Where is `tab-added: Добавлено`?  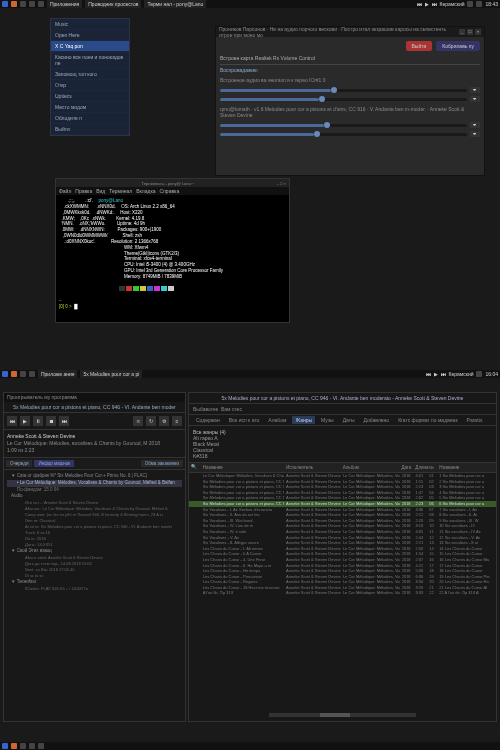 tab-added: Добавлено is located at coordinates (377, 420).